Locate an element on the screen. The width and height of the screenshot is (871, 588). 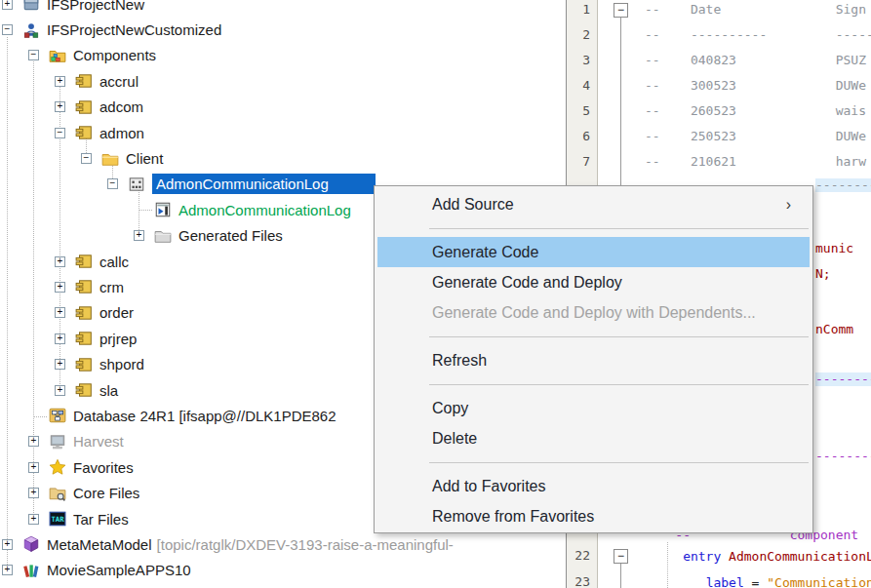
menu-item-copy: Copy is located at coordinates (593, 408).